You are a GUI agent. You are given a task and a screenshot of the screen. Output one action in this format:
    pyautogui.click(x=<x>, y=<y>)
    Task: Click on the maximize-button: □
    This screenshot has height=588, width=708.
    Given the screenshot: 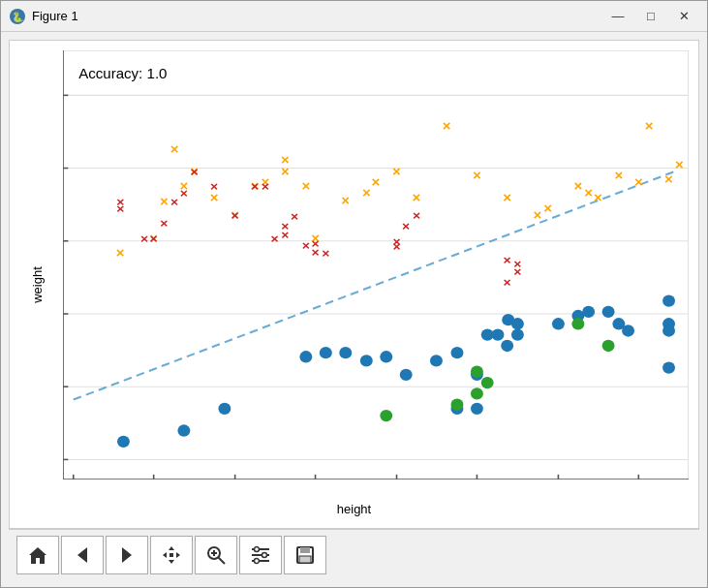 What is the action you would take?
    pyautogui.click(x=651, y=16)
    